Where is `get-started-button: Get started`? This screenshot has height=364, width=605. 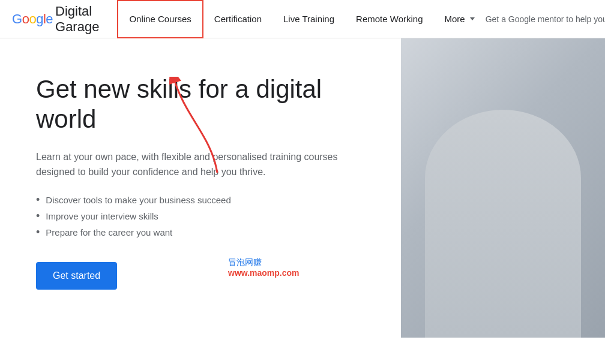 get-started-button: Get started is located at coordinates (77, 276).